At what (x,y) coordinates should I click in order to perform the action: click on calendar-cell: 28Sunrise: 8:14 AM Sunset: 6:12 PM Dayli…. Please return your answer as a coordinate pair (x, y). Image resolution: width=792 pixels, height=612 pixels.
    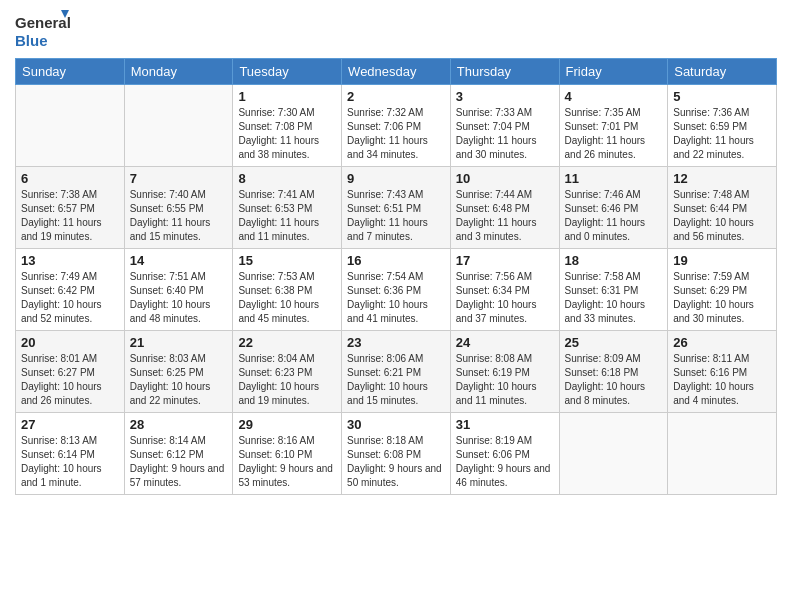
    Looking at the image, I should click on (178, 454).